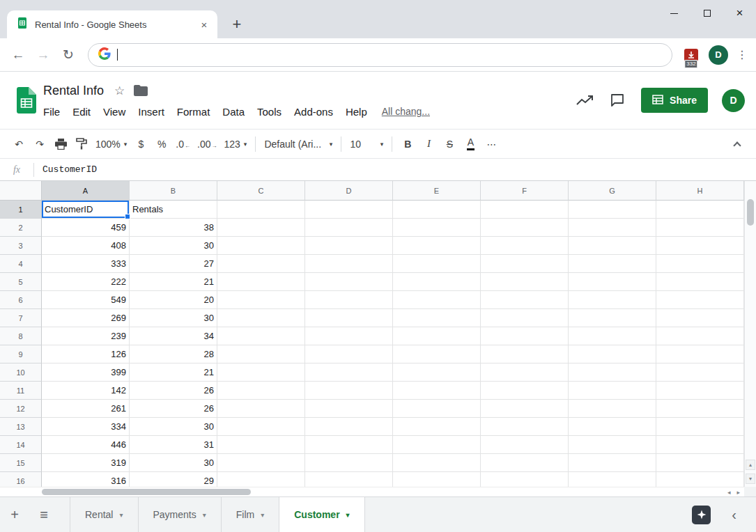 The height and width of the screenshot is (532, 756). Describe the element at coordinates (700, 445) in the screenshot. I see `cell-H14` at that location.